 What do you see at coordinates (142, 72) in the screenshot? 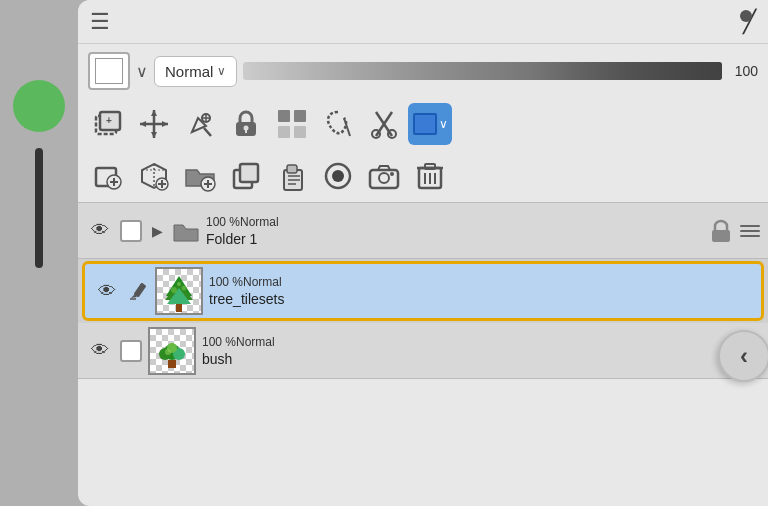
I see `swatch-chevron: ∨` at bounding box center [142, 72].